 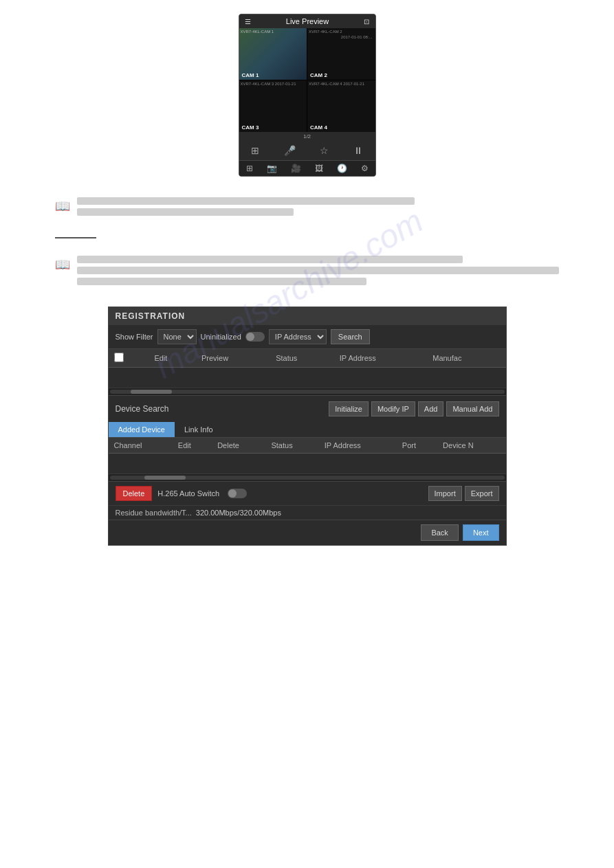 What do you see at coordinates (482, 493) in the screenshot?
I see `export-button: Export` at bounding box center [482, 493].